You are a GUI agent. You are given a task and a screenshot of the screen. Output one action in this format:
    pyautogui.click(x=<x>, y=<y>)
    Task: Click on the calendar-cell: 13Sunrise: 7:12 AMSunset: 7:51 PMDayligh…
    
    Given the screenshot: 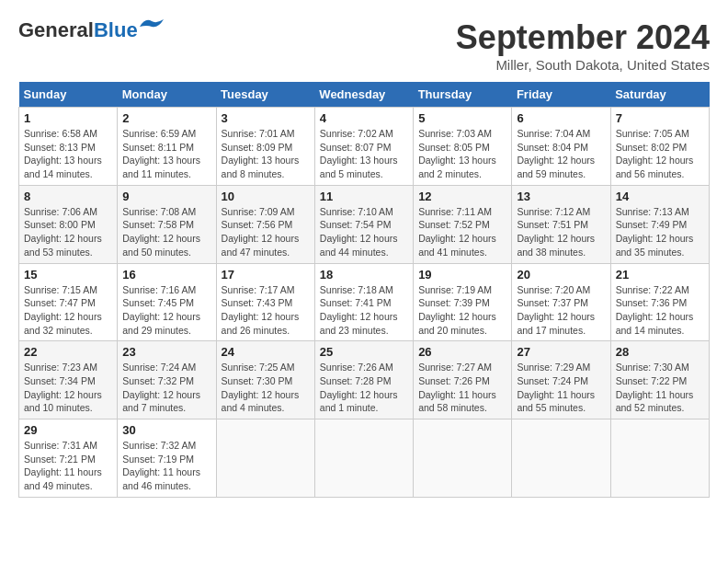 What is the action you would take?
    pyautogui.click(x=561, y=224)
    